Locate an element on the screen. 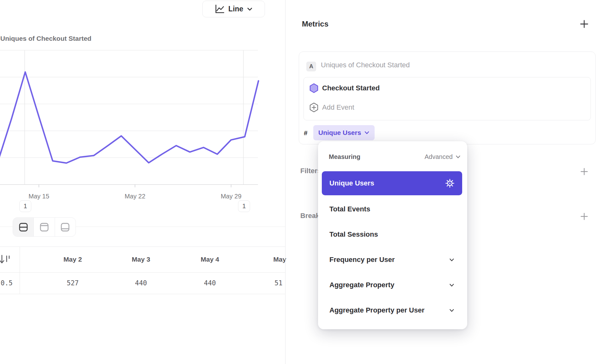 This screenshot has height=364, width=600. add-event-label: Add Event is located at coordinates (338, 107).